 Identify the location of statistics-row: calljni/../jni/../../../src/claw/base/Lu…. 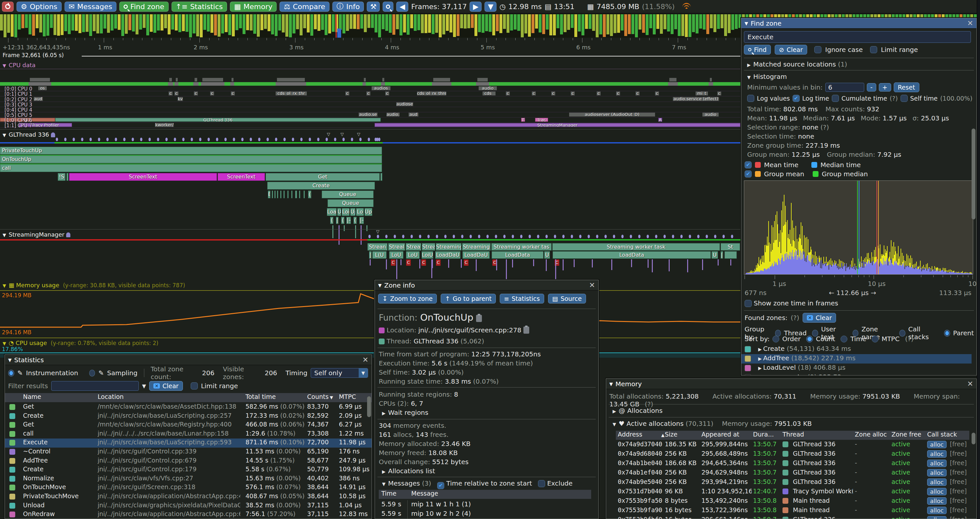
(189, 434).